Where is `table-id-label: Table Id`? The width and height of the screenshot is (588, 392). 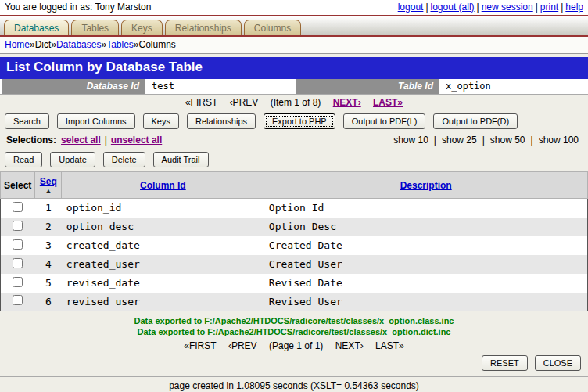
table-id-label: Table Id is located at coordinates (368, 86).